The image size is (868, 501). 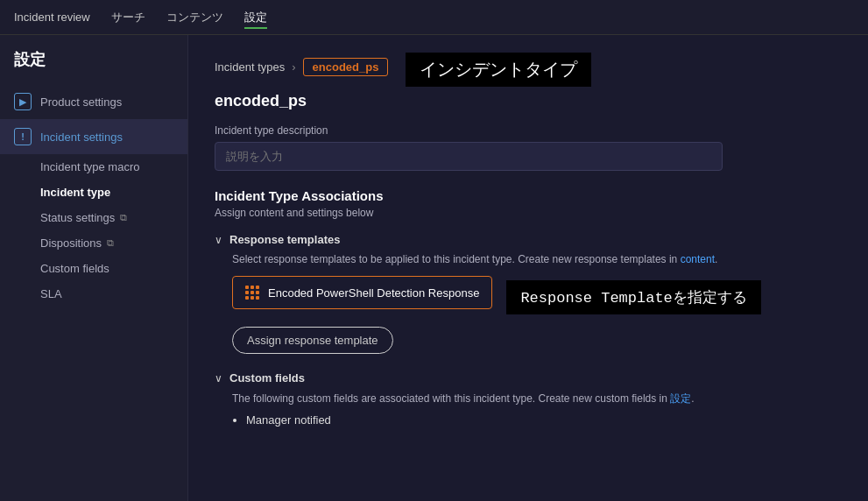 What do you see at coordinates (528, 378) in the screenshot?
I see `section-header-custom: ∨ Custom fields` at bounding box center [528, 378].